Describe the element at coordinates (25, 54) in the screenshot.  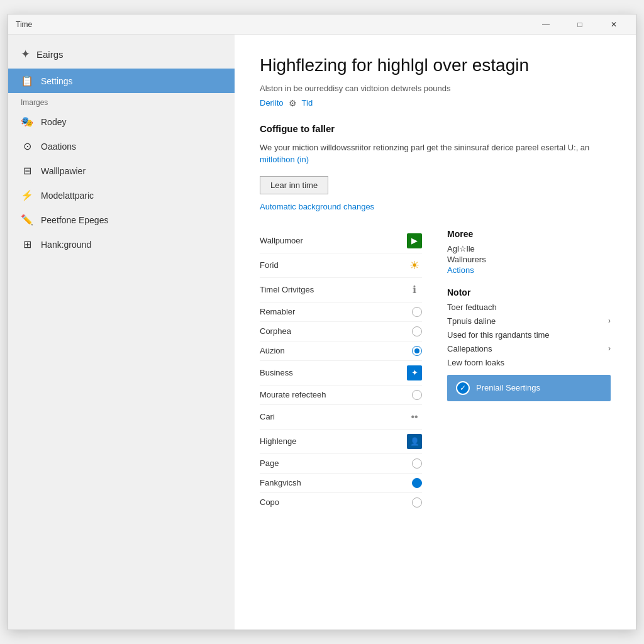
I see `logo-icon: ✦` at that location.